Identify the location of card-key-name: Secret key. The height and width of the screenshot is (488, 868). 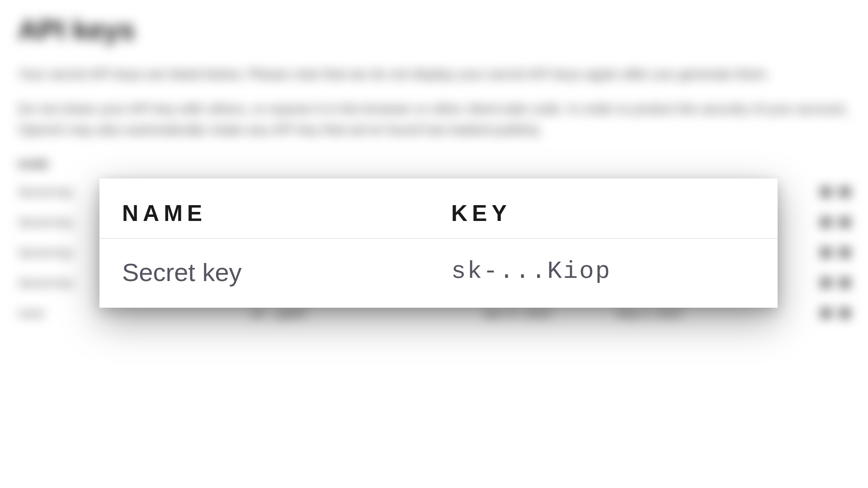
(287, 272).